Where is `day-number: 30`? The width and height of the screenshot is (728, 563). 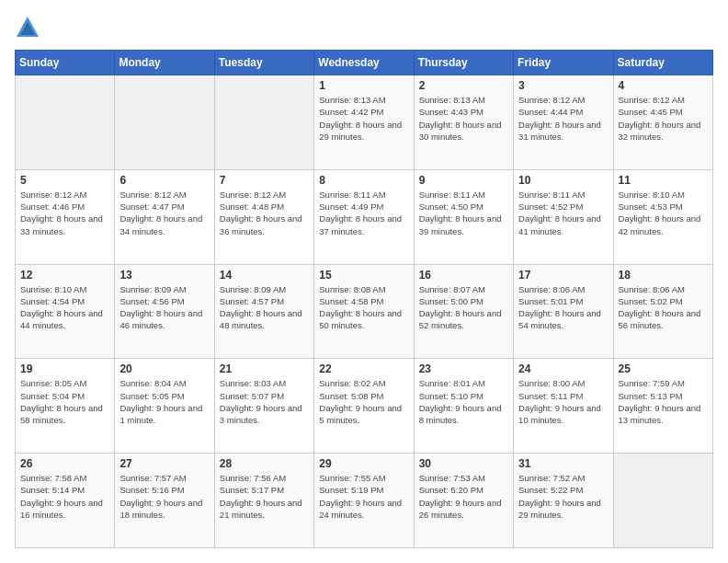
day-number: 30 is located at coordinates (463, 464).